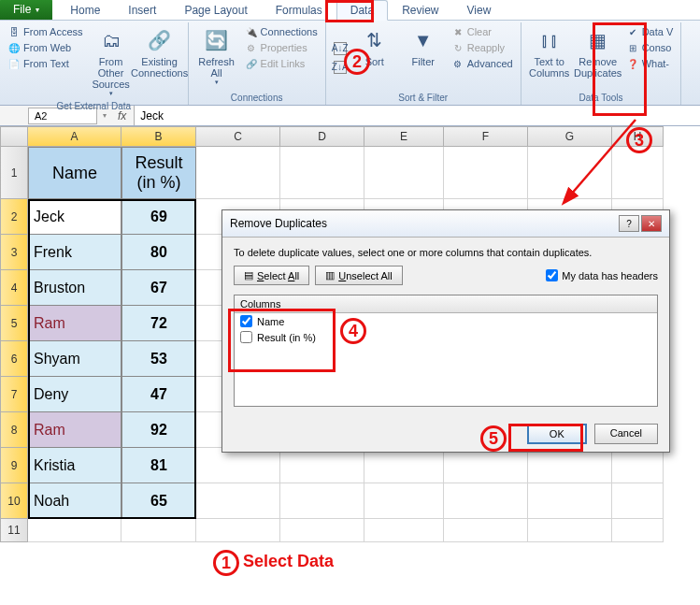 This screenshot has width=700, height=605. What do you see at coordinates (404, 173) in the screenshot?
I see `cell-E1` at bounding box center [404, 173].